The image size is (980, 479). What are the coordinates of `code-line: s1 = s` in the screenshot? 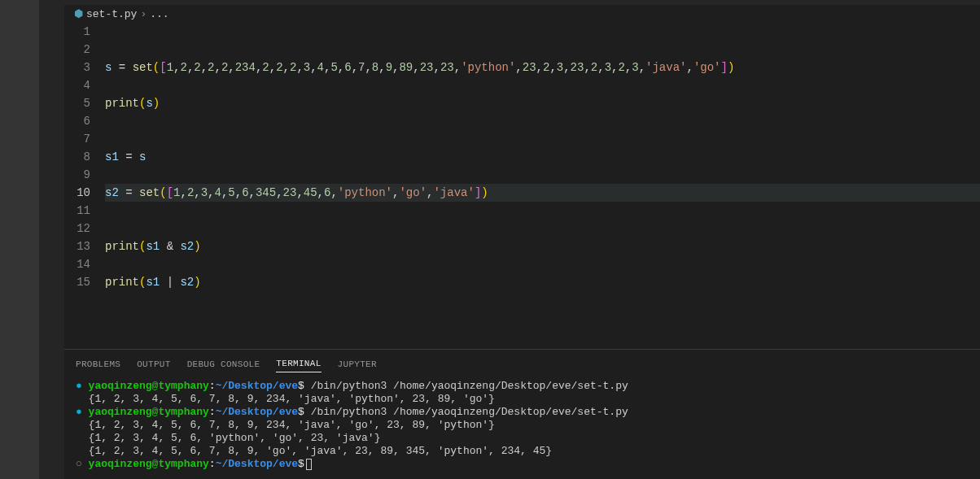 It's located at (542, 157).